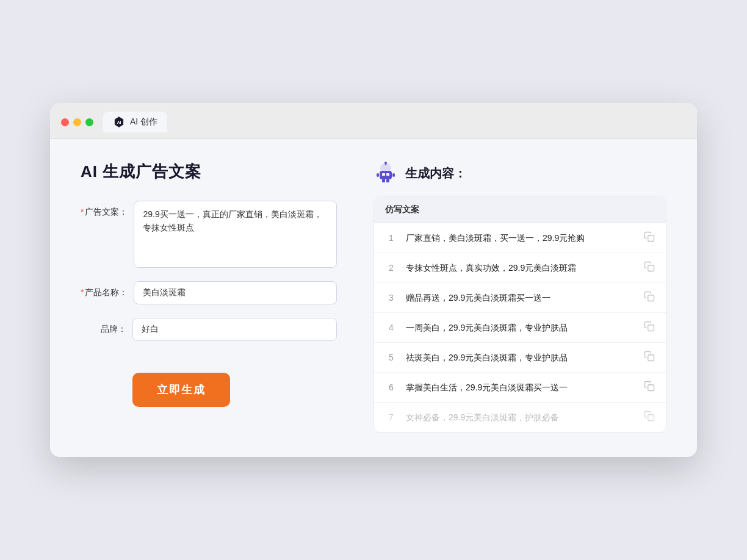  Describe the element at coordinates (521, 328) in the screenshot. I see `row-text: 一周美白，29.9元美白淡斑霜，专业护肤品` at that location.